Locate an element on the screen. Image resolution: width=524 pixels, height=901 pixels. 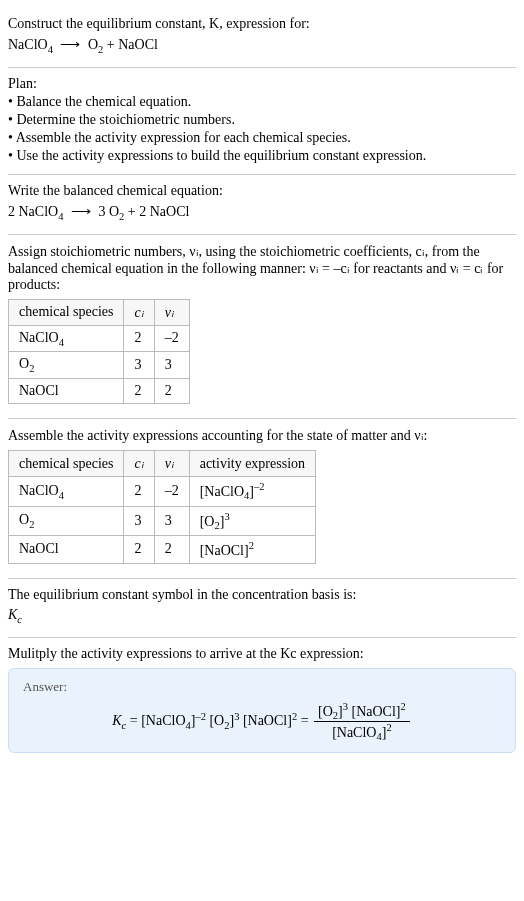
product-2: 2 NaOCl is located at coordinates (164, 212).